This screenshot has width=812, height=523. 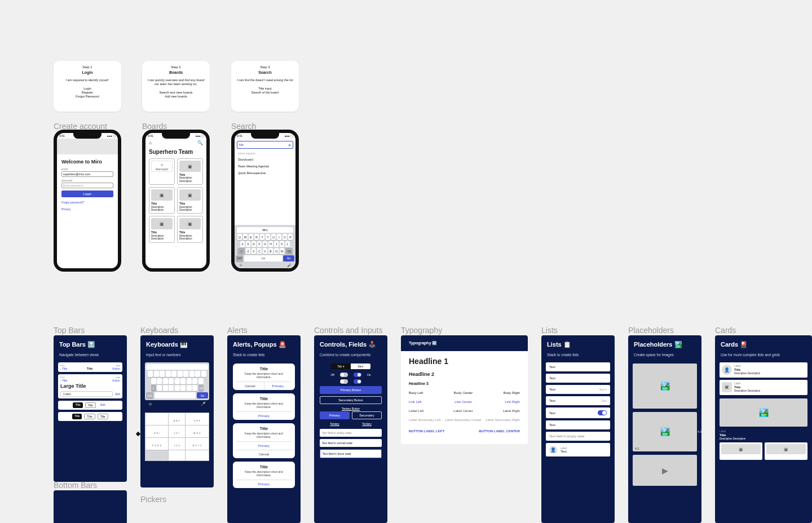 What do you see at coordinates (116, 369) in the screenshot?
I see `action-link: Action` at bounding box center [116, 369].